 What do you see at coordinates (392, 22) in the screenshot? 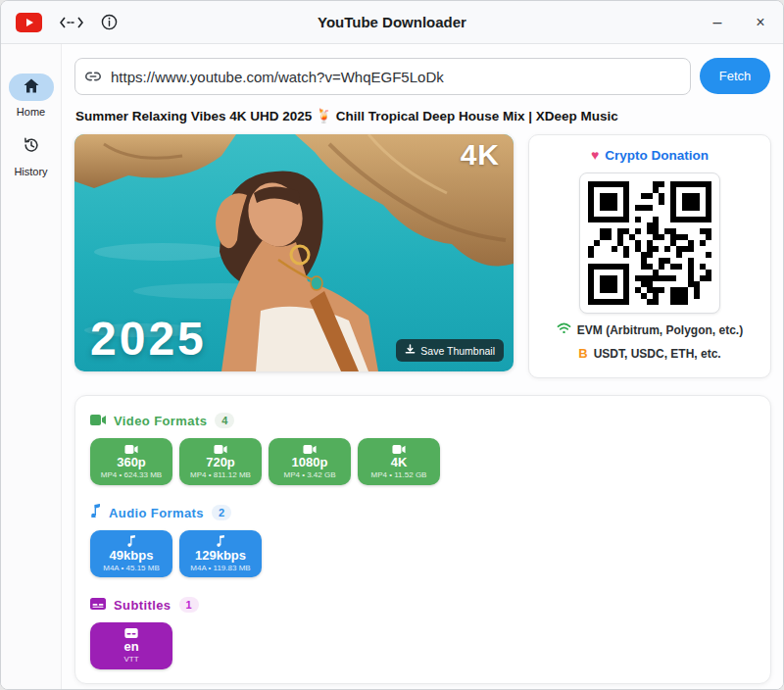
I see `app-title: YouTube Downloader` at bounding box center [392, 22].